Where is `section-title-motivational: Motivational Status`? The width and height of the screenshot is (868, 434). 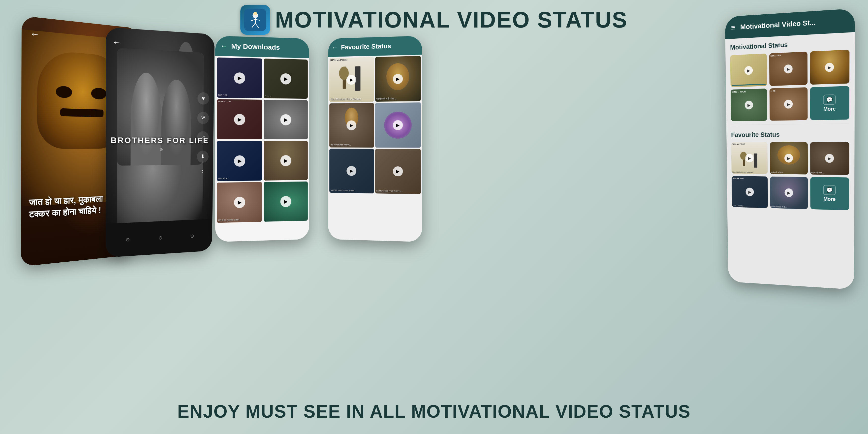
section-title-motivational: Motivational Status is located at coordinates (790, 44).